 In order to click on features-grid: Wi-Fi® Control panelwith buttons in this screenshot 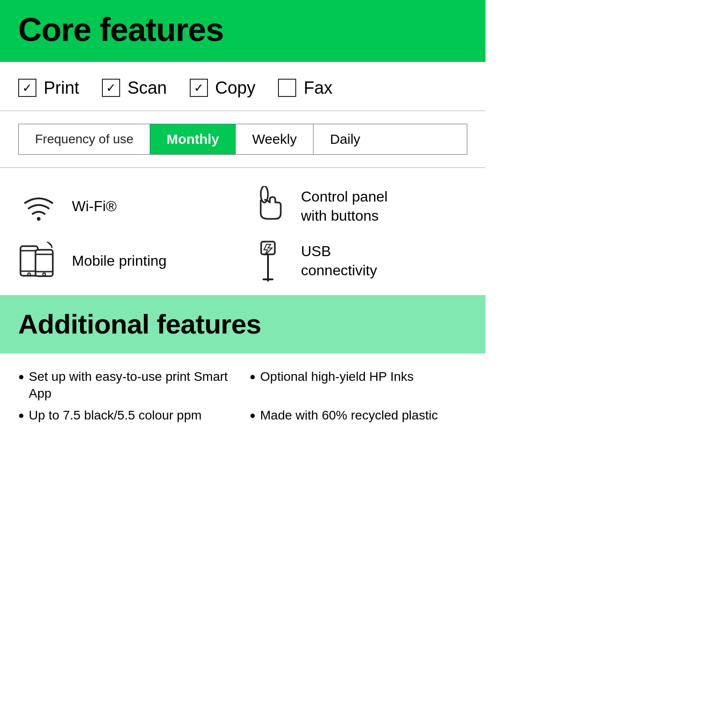, I will do `click(243, 234)`.